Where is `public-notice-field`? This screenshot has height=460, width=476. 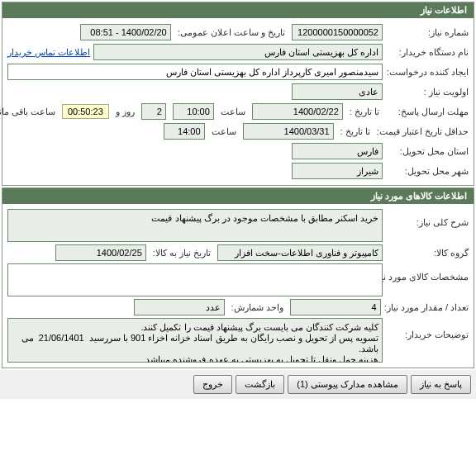
public-notice-field is located at coordinates (126, 32).